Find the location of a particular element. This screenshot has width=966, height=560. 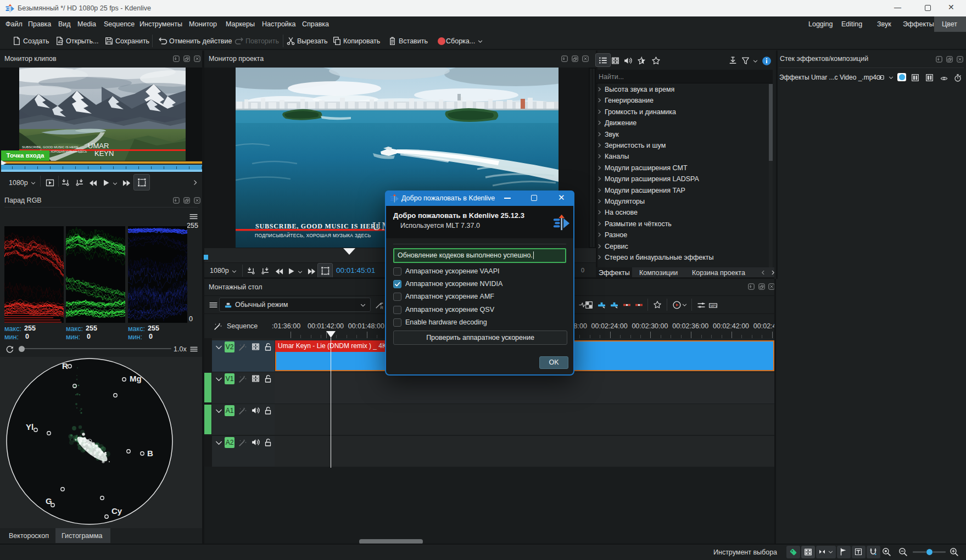

svg-text: Cy is located at coordinates (117, 511).